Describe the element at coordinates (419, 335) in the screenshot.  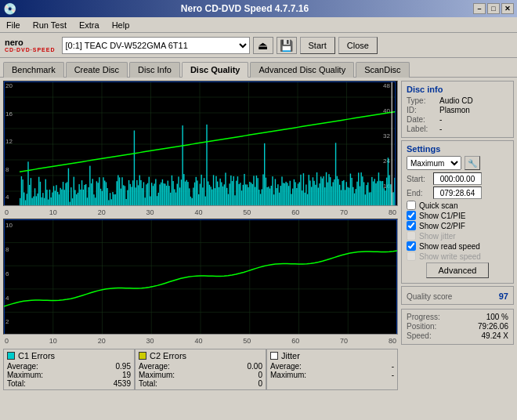
I see `speed-label: Speed:` at that location.